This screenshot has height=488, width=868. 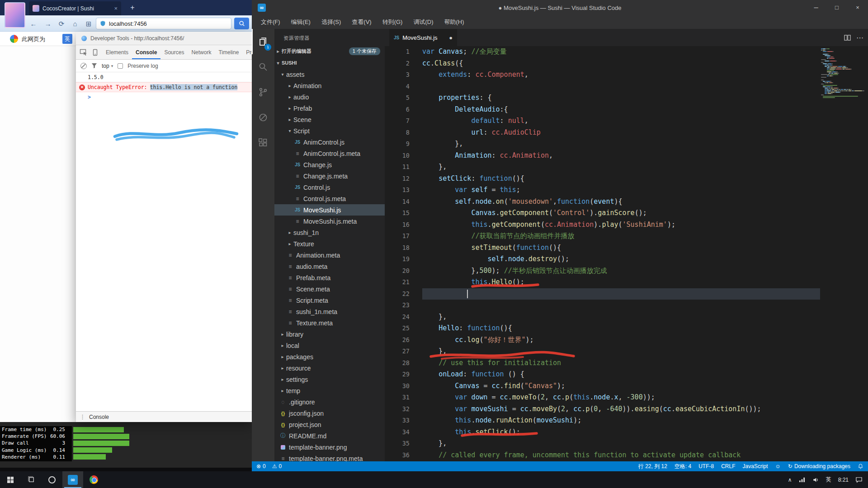 What do you see at coordinates (201, 52) in the screenshot?
I see `devtools-tab-network: Network` at bounding box center [201, 52].